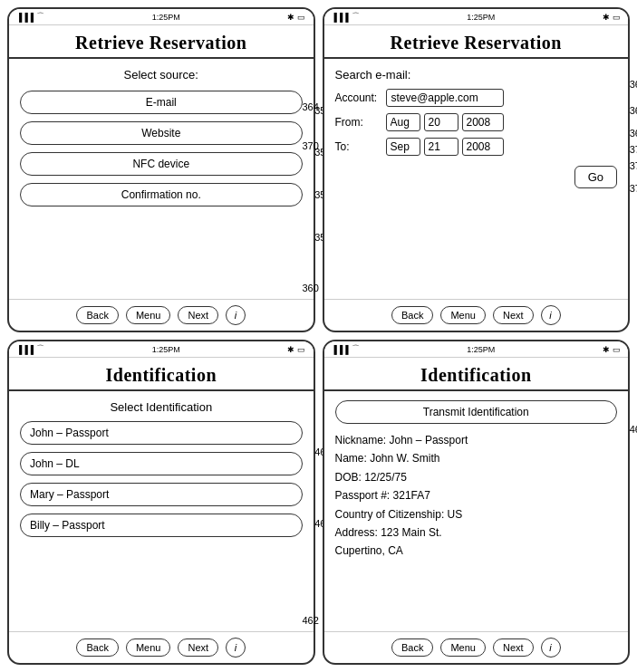  What do you see at coordinates (161, 464) in the screenshot?
I see `john-dl-item: John – DL` at bounding box center [161, 464].